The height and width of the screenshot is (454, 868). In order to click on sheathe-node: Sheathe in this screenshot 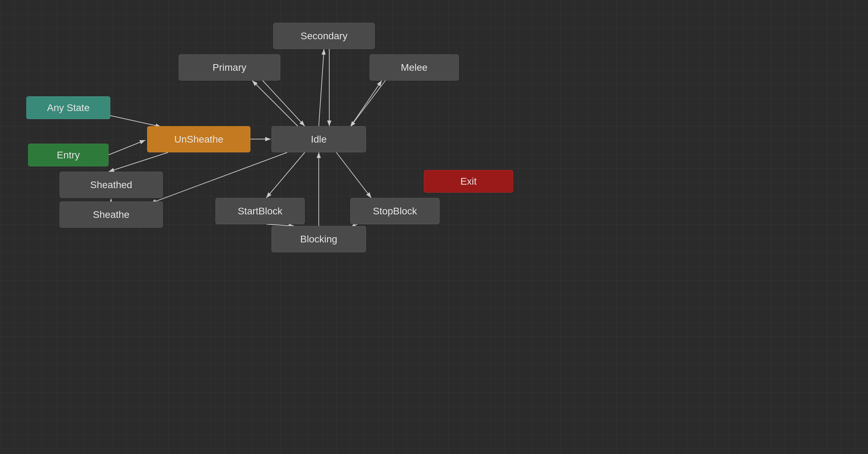, I will do `click(111, 214)`.